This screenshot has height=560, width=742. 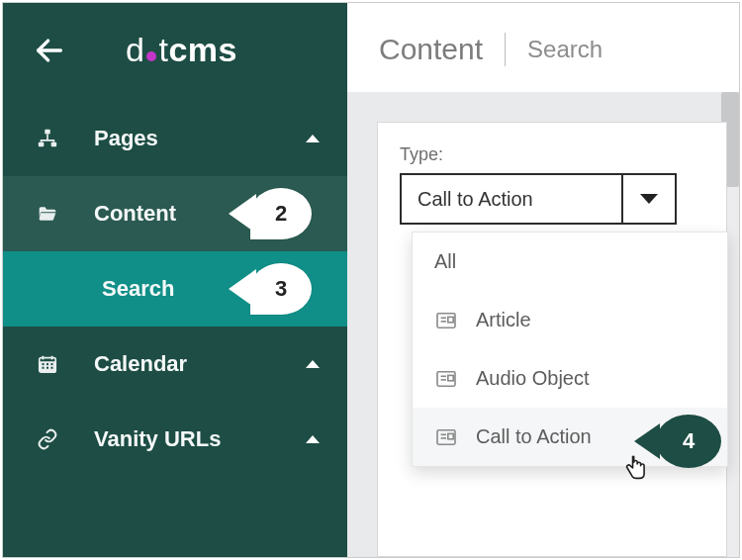 I want to click on breadcrumb-separator, so click(x=505, y=49).